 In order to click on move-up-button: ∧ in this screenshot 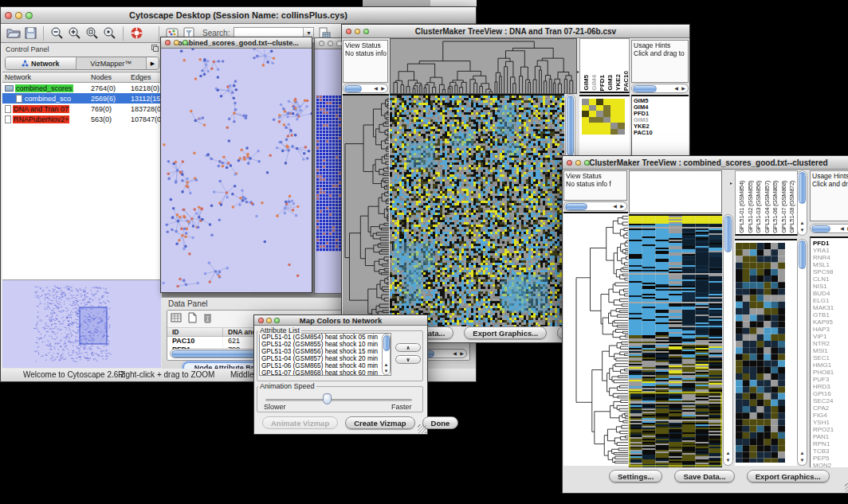, I will do `click(408, 347)`.